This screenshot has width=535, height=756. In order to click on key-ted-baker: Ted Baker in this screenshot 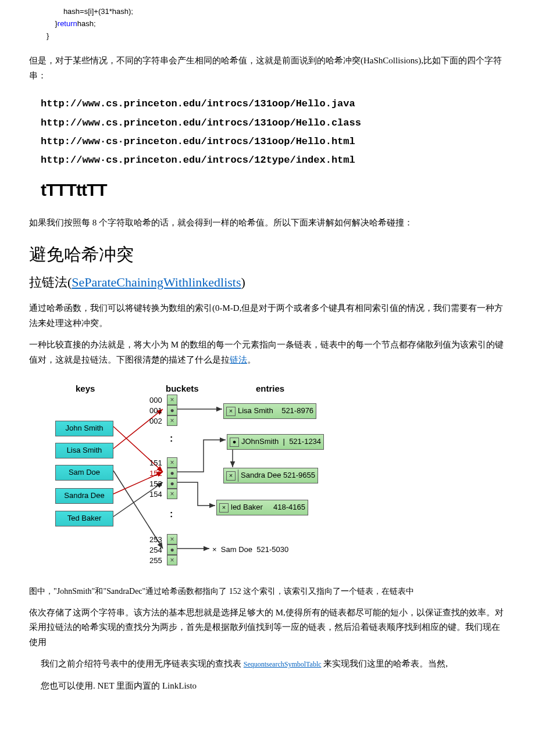, I will do `click(84, 518)`.